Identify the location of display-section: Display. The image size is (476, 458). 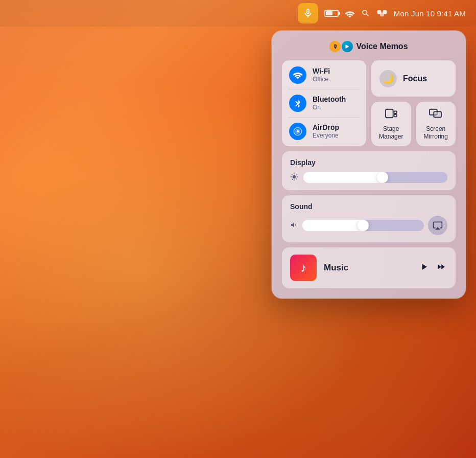
(369, 171).